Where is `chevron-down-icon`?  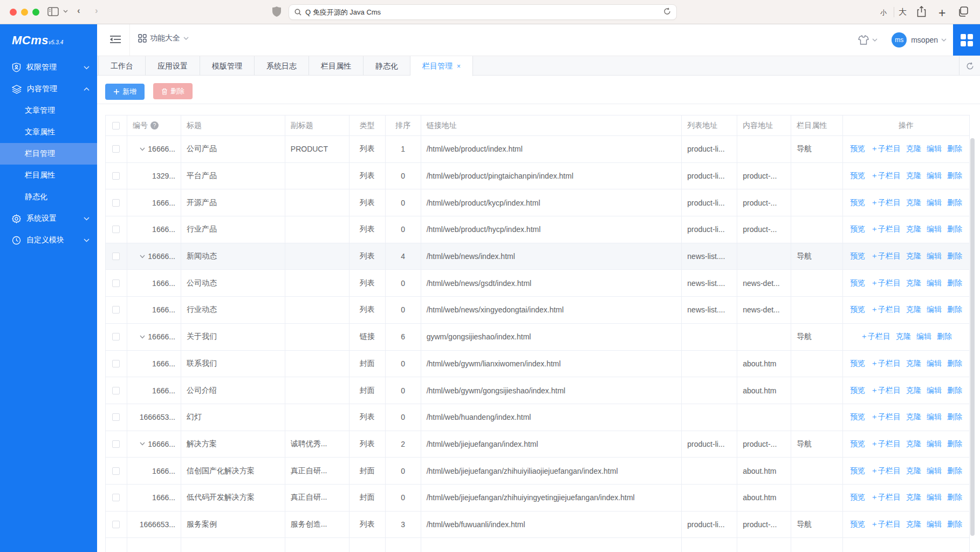
chevron-down-icon is located at coordinates (66, 11).